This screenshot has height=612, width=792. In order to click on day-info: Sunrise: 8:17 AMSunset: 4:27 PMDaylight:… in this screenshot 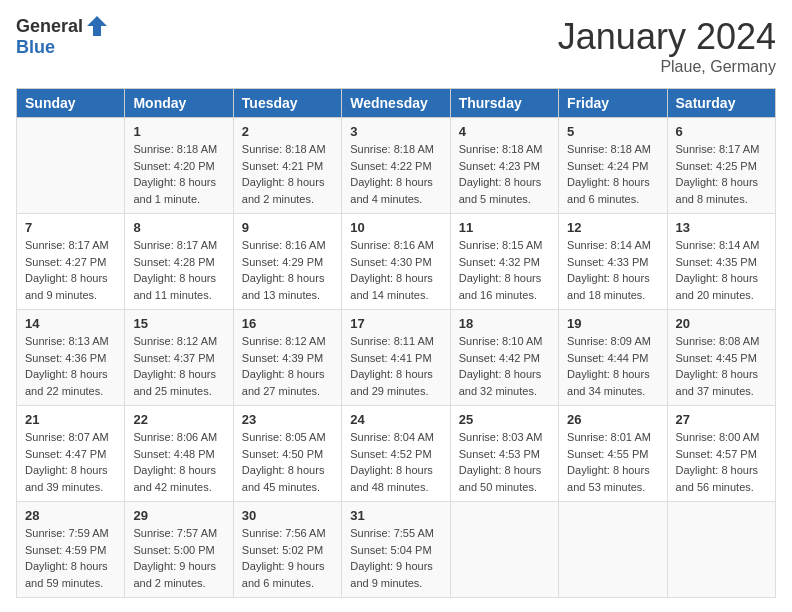, I will do `click(70, 270)`.